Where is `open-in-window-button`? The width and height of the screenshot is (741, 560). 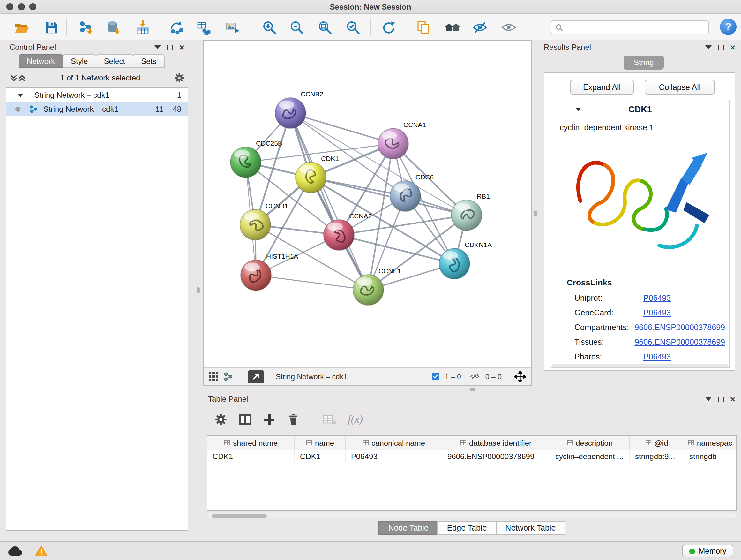
open-in-window-button is located at coordinates (256, 376).